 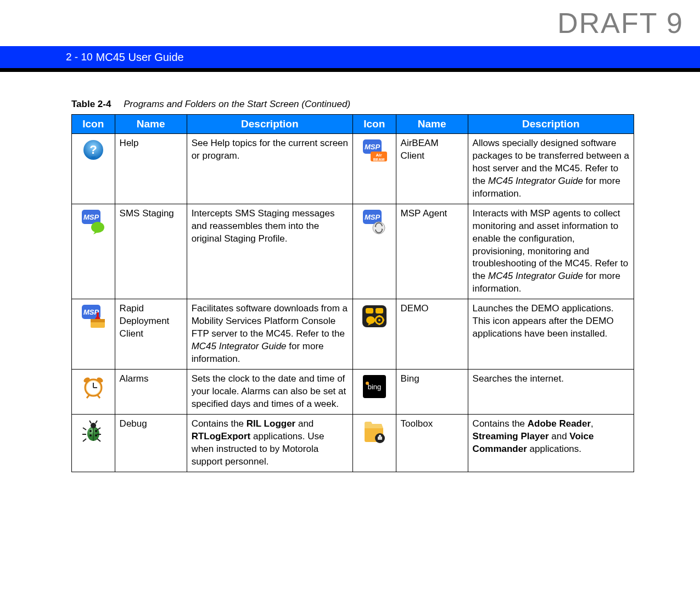 I want to click on cell-desc: Searches the internet., so click(x=551, y=391).